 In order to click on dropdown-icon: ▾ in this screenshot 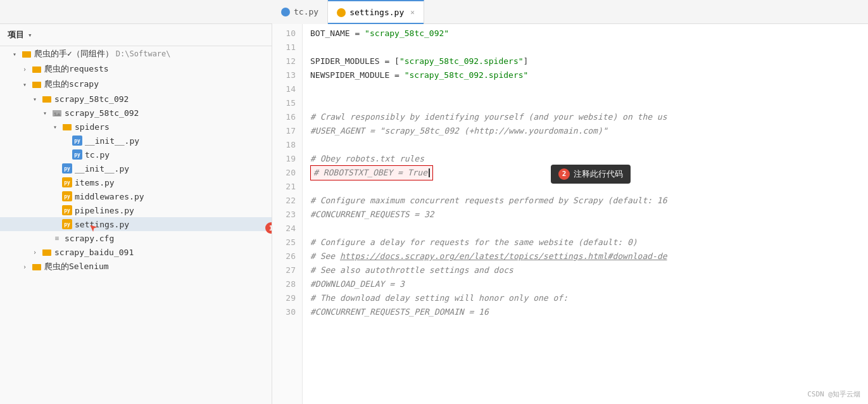, I will do `click(30, 35)`.